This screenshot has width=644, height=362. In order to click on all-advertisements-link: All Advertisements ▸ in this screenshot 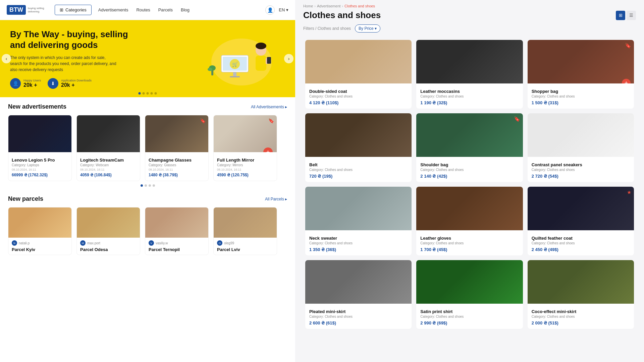, I will do `click(269, 107)`.